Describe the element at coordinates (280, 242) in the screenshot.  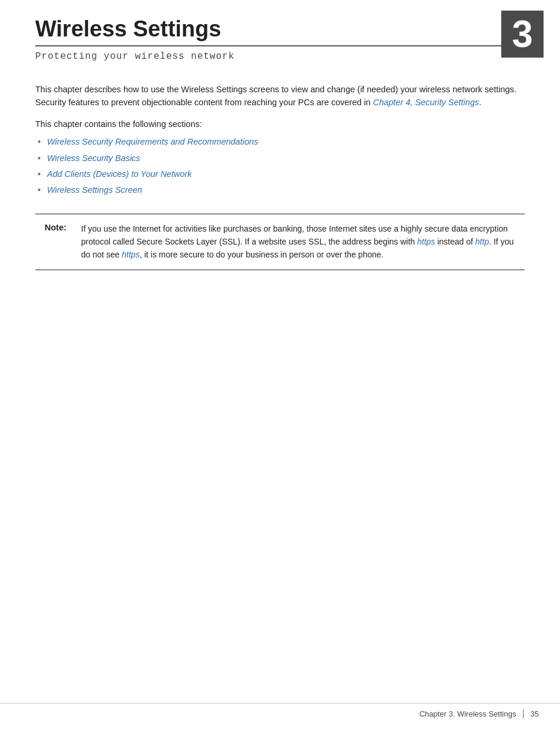
I see `note-content: Note: If you use the Internet for activi…` at that location.